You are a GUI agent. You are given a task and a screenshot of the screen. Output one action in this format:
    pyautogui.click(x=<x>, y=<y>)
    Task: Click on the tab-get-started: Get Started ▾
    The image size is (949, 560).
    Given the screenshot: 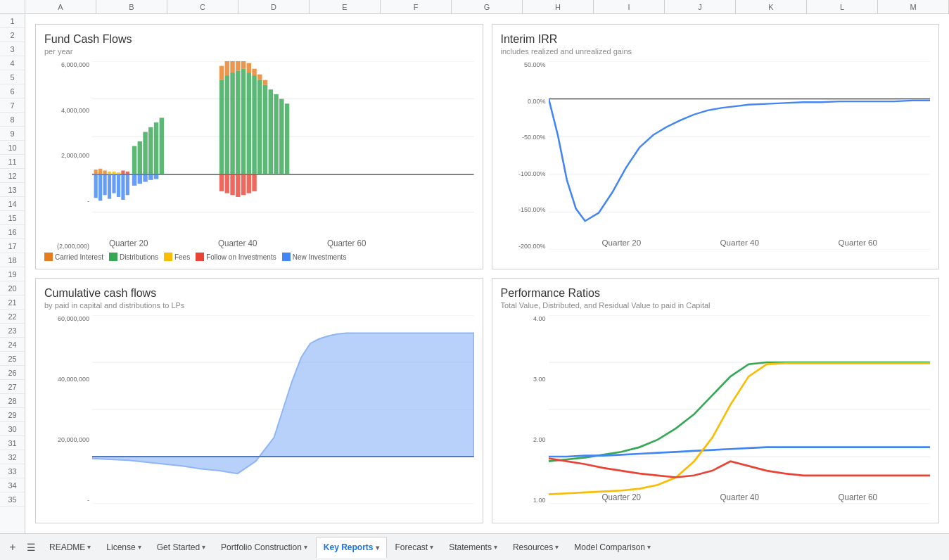 What is the action you would take?
    pyautogui.click(x=181, y=547)
    